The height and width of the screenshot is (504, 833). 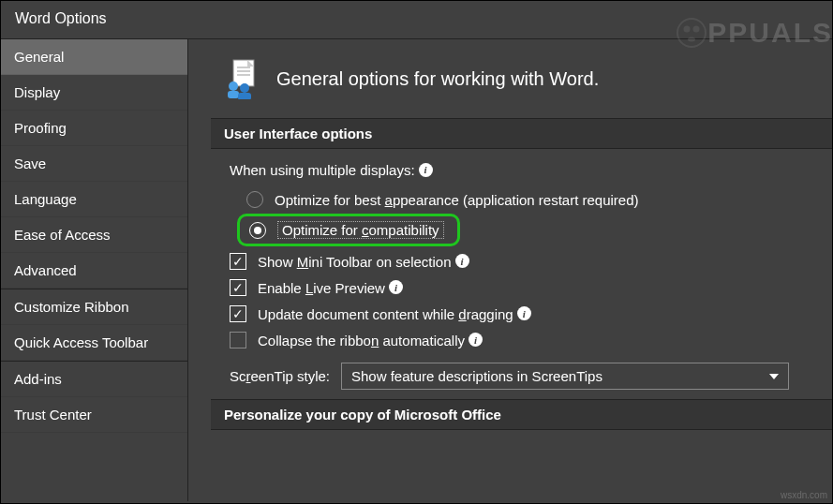 I want to click on sidebar-item-customize-ribbon: Customize Ribbon, so click(x=94, y=307).